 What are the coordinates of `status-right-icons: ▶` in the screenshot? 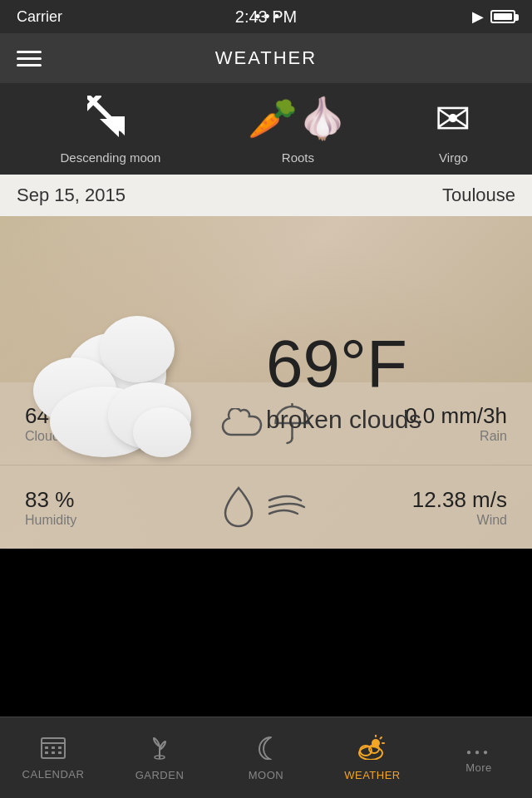 It's located at (494, 17).